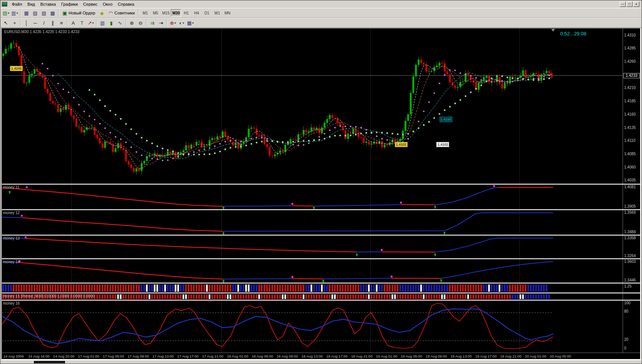  I want to click on close-button: ×, so click(636, 4).